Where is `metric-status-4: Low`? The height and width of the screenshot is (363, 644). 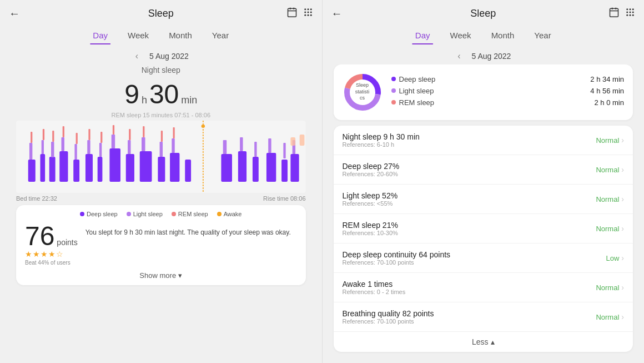
metric-status-4: Low is located at coordinates (612, 258).